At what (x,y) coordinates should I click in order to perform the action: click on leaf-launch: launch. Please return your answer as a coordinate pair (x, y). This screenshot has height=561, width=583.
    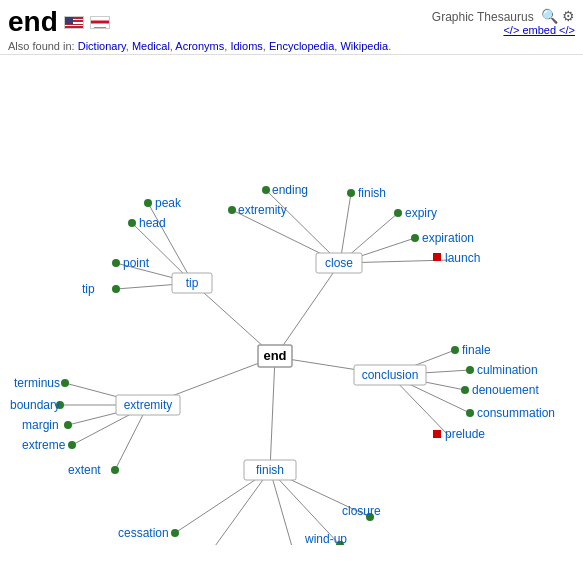
    Looking at the image, I should click on (462, 258).